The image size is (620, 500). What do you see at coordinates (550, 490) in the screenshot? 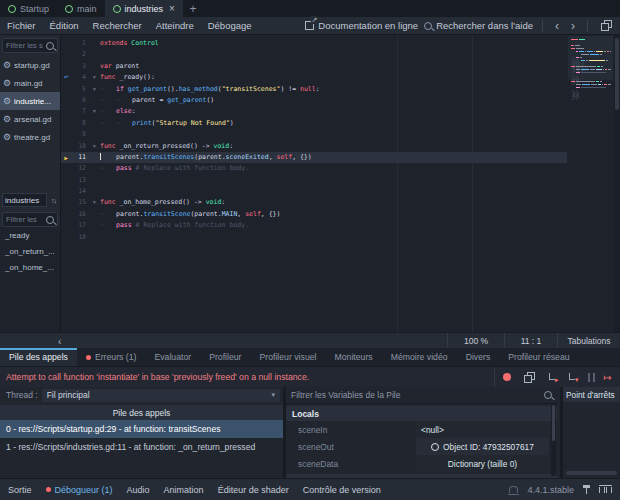
I see `version-label: 4.4.1.stable` at bounding box center [550, 490].